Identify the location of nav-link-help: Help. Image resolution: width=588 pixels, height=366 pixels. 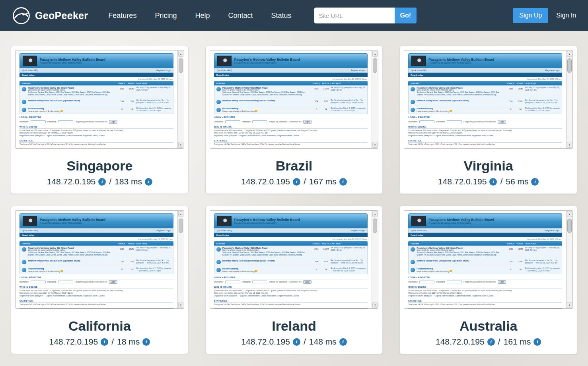
(202, 16).